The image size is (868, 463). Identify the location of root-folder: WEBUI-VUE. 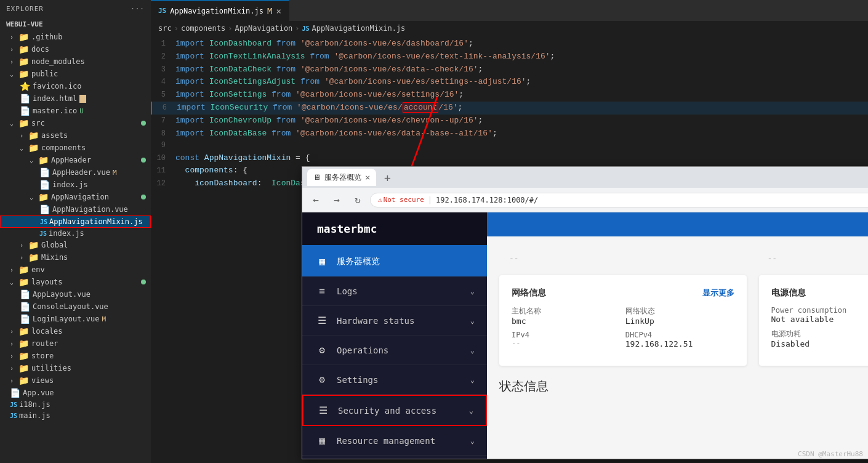
(75, 25).